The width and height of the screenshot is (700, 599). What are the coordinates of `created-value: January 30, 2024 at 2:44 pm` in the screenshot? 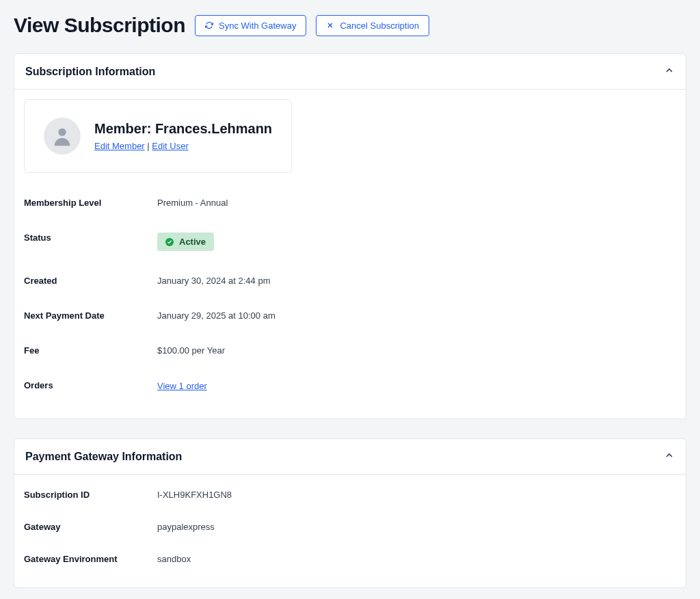 It's located at (214, 280).